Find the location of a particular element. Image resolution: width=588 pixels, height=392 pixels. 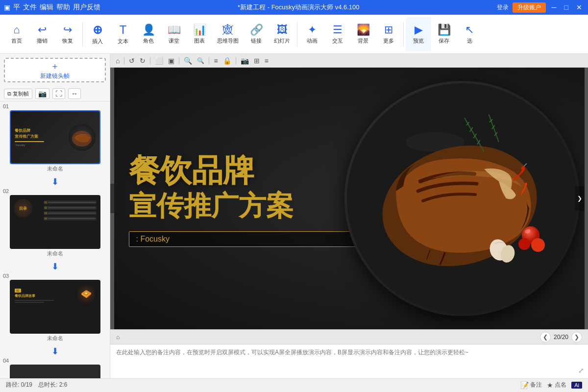

tool-link: 🔗 链接 is located at coordinates (256, 34).